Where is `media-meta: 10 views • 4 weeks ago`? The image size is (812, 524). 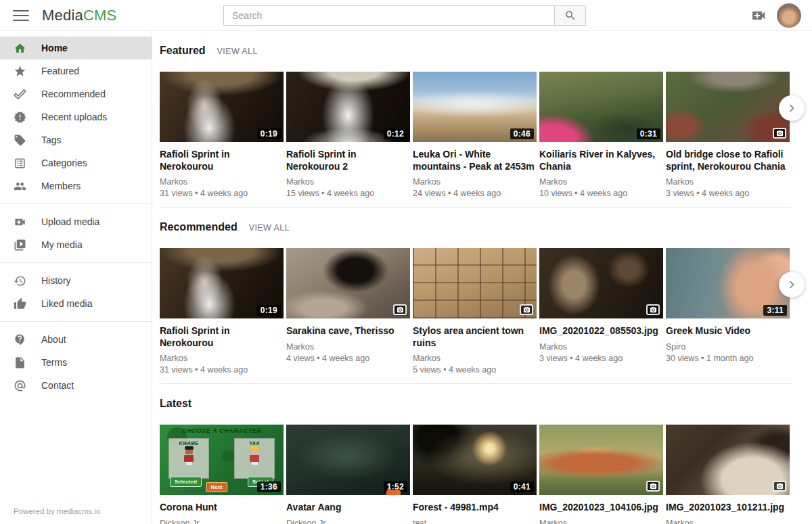 media-meta: 10 views • 4 weeks ago is located at coordinates (601, 193).